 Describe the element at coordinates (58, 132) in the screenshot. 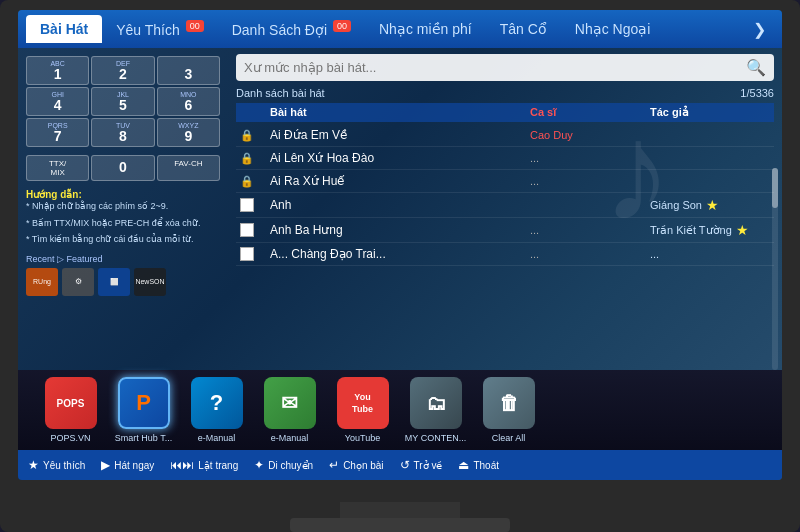

I see `key-7: PQRS 7` at that location.